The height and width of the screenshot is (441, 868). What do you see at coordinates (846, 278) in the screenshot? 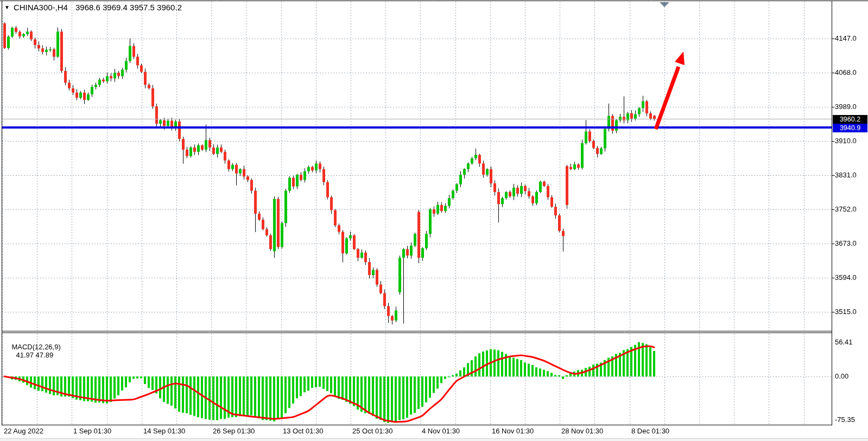
I see `price-axis-label: 3594.0` at bounding box center [846, 278].